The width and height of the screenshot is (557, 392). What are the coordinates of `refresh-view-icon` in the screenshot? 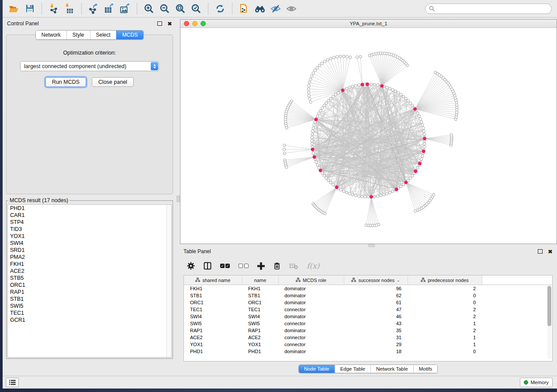 It's located at (220, 9).